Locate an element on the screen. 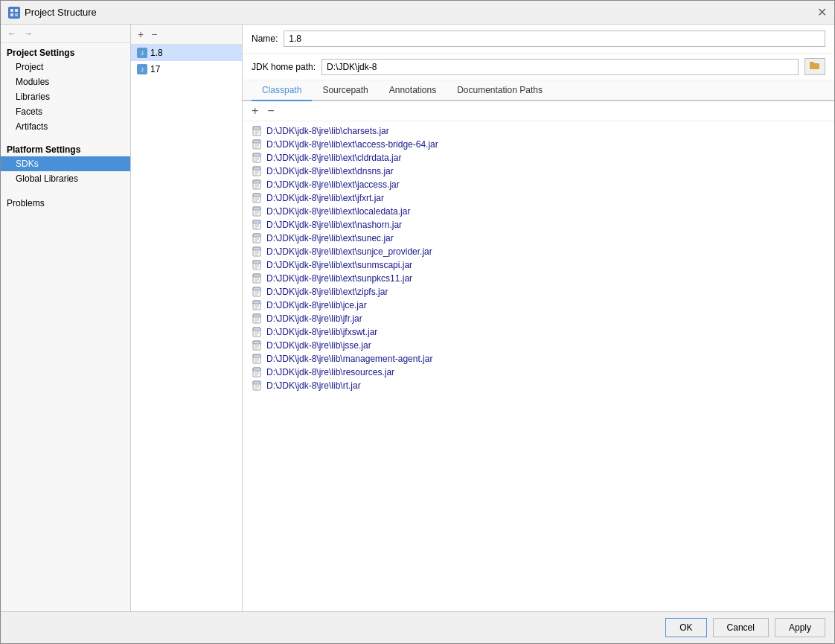 The width and height of the screenshot is (835, 644). sidebar-item-project: Project is located at coordinates (65, 67).